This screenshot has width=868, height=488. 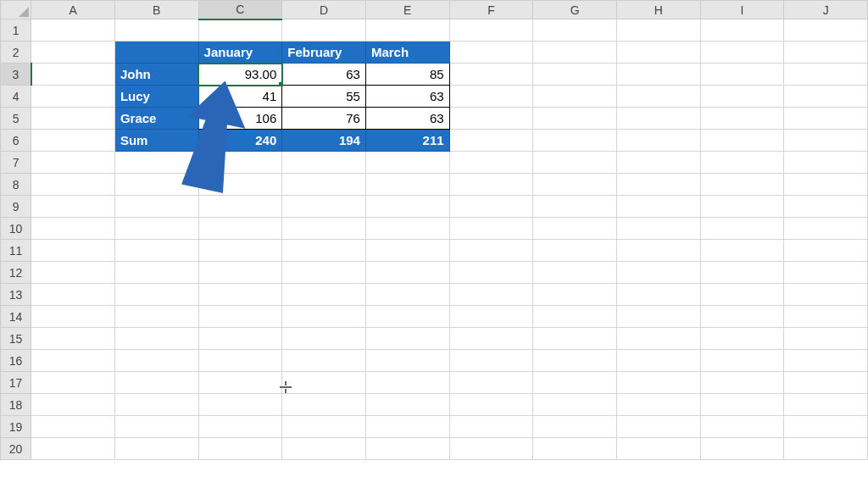 What do you see at coordinates (575, 97) in the screenshot?
I see `cell-G4` at bounding box center [575, 97].